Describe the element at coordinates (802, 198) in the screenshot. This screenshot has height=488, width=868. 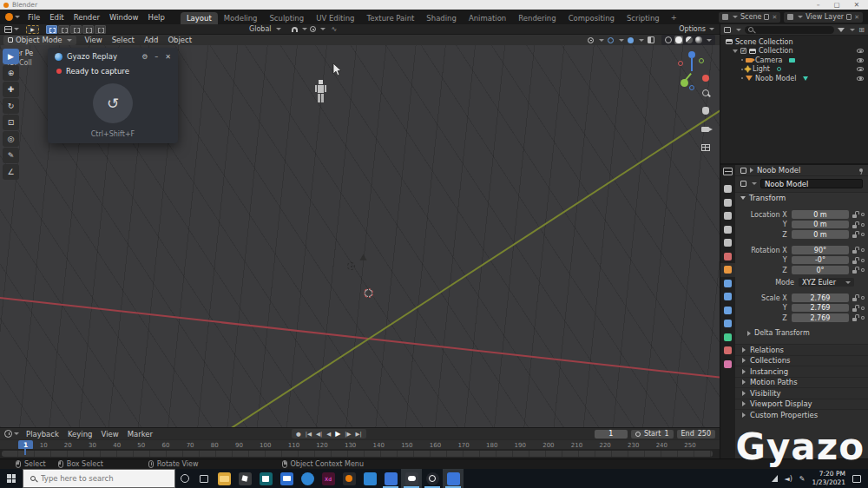
I see `transform-panel-header: Transform` at that location.